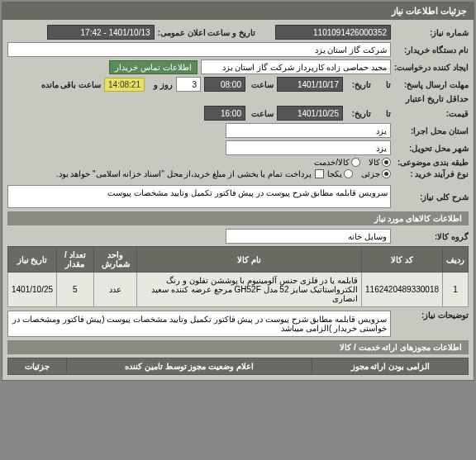  What do you see at coordinates (116, 259) in the screenshot?
I see `col-unit: واحد شمارش` at bounding box center [116, 259].